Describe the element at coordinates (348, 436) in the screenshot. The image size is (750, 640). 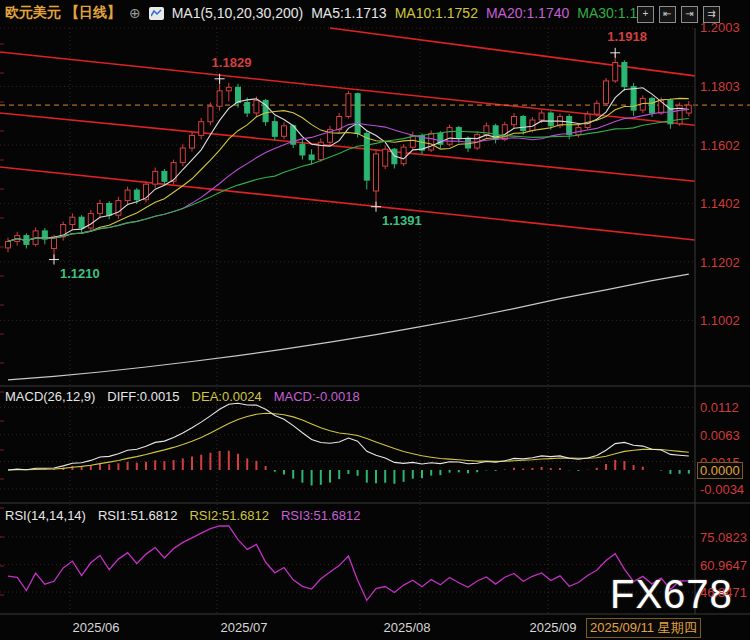
I see `diff-line` at that location.